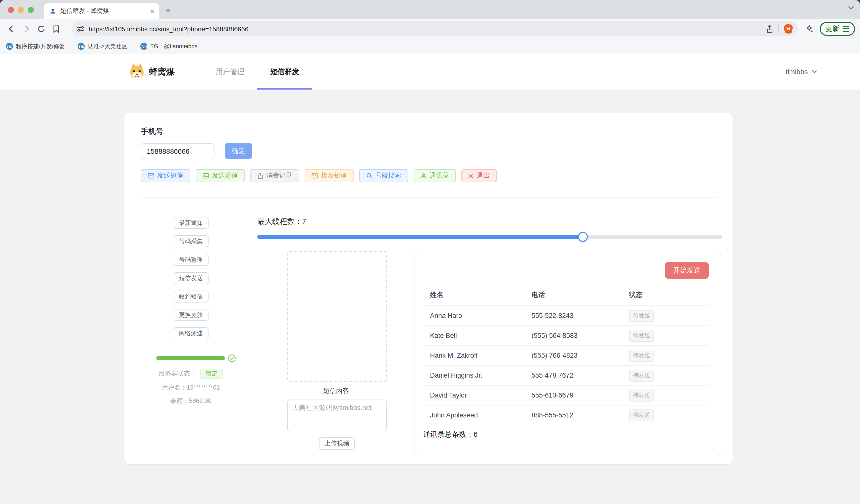 This screenshot has width=860, height=504. I want to click on table-row: Hank M. Zakroff (555) 766-4823 待发送, so click(567, 356).